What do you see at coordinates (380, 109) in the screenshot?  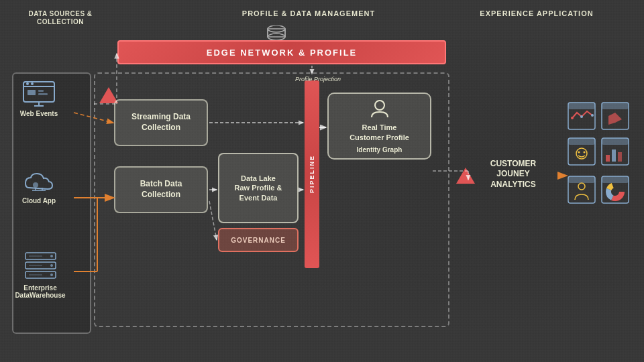 I see `person-icon` at bounding box center [380, 109].